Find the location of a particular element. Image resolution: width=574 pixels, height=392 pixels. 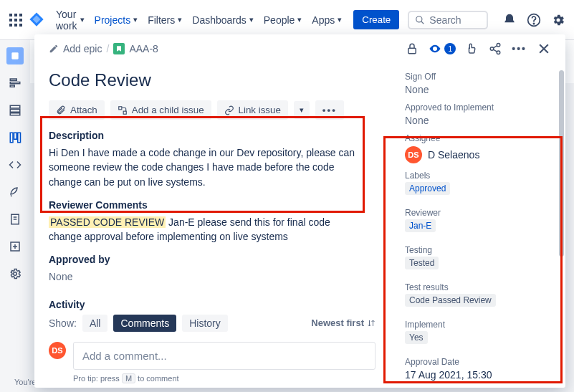

releases-icon is located at coordinates (15, 192).